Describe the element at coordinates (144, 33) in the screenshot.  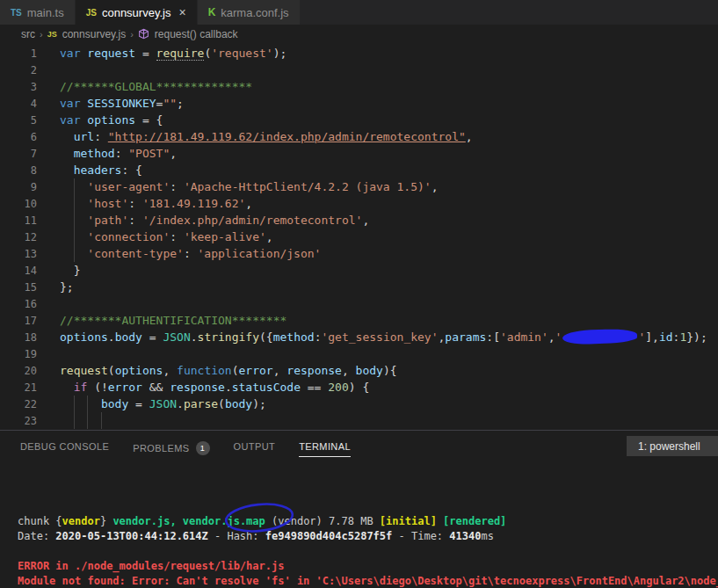
I see `symbol-method-icon` at that location.